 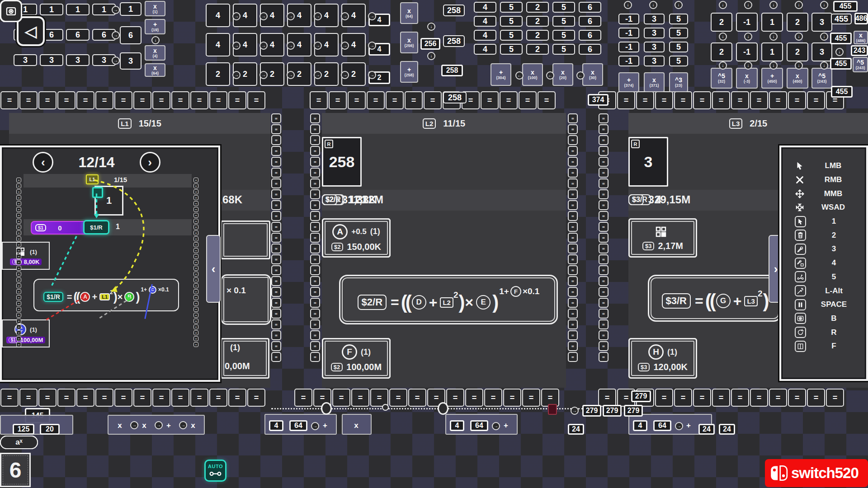 What do you see at coordinates (662, 426) in the screenshot?
I see `grid-tile: 64` at bounding box center [662, 426].